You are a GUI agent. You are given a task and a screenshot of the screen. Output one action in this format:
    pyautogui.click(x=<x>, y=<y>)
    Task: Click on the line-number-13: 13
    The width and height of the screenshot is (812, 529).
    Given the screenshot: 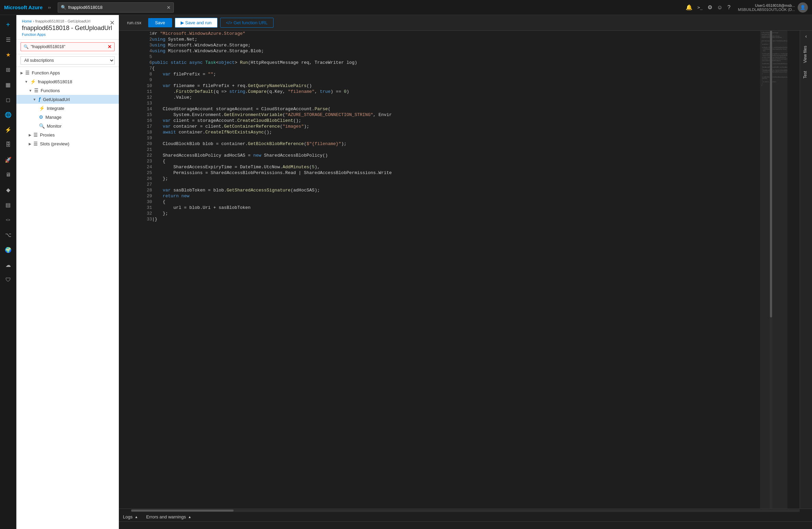 What is the action you would take?
    pyautogui.click(x=135, y=103)
    